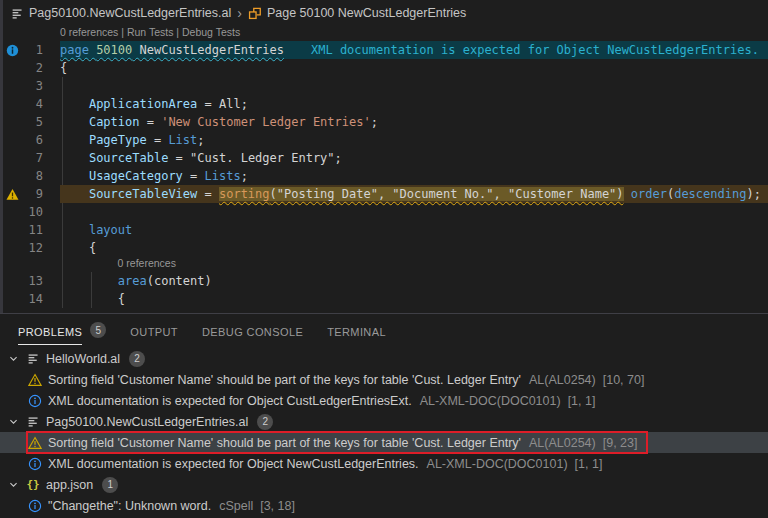 This screenshot has width=768, height=518. Describe the element at coordinates (386, 13) in the screenshot. I see `breadcrumb: Pag50100.NewCustLedgerEntries.al › Page …` at that location.